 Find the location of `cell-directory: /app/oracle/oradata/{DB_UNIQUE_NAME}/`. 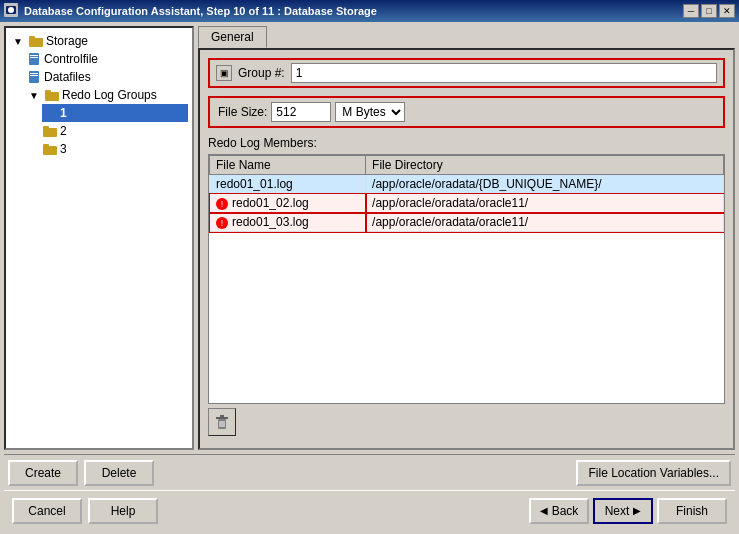

cell-directory: /app/oracle/oradata/{DB_UNIQUE_NAME}/ is located at coordinates (545, 184).